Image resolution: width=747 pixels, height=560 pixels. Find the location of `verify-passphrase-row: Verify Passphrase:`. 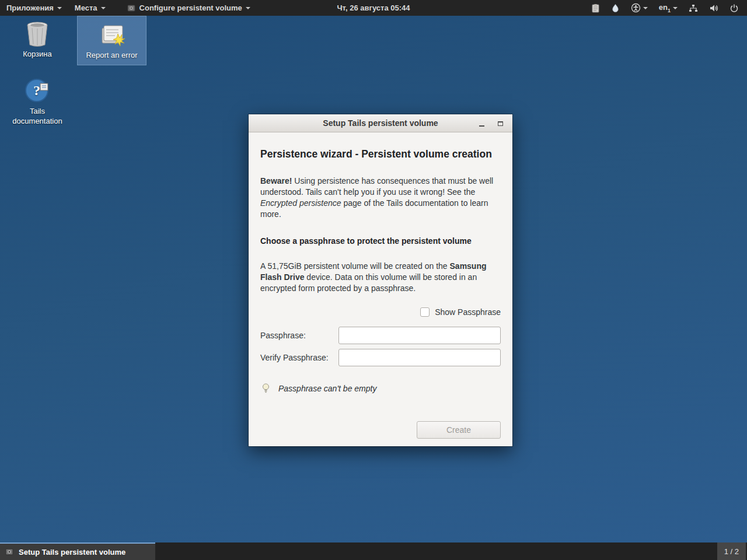

verify-passphrase-row: Verify Passphrase: is located at coordinates (381, 358).